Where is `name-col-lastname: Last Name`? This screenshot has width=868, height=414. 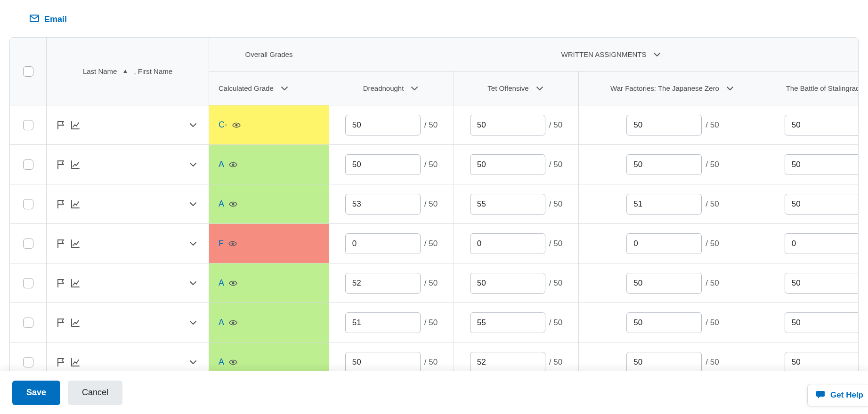 name-col-lastname: Last Name is located at coordinates (100, 72).